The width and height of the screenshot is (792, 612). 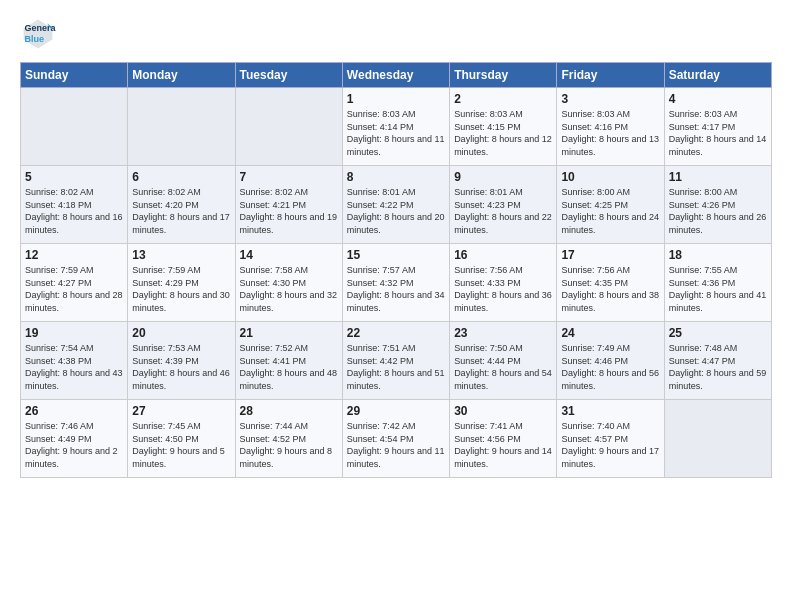 I want to click on weekday-header-saturday: Saturday, so click(x=718, y=76).